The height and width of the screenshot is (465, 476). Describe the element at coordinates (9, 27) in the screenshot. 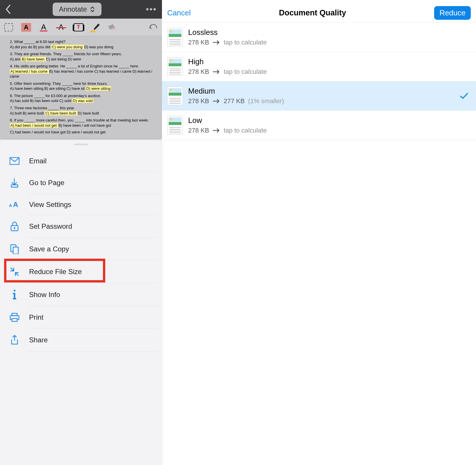

I see `marquee-select-icon` at that location.